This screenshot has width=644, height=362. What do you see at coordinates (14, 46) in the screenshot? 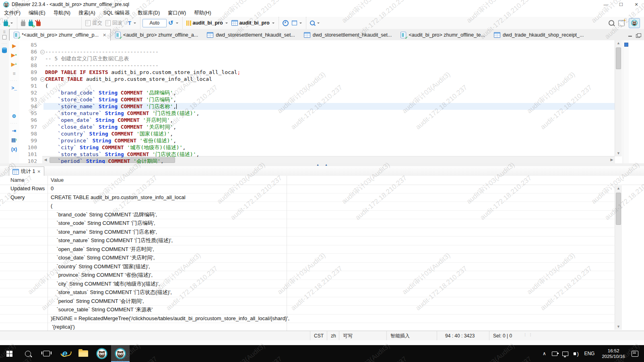
I see `execute-sql-icon: ▶` at bounding box center [14, 46].